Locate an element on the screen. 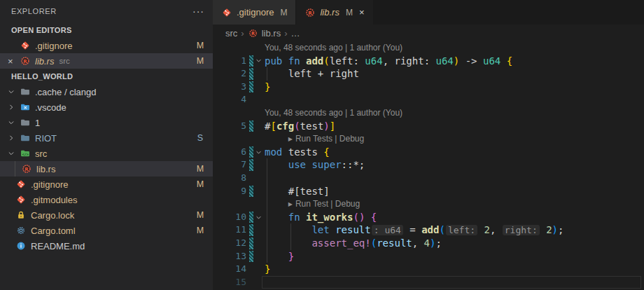 The width and height of the screenshot is (644, 290). tree-item-.gitmodules: .gitmodules is located at coordinates (106, 200).